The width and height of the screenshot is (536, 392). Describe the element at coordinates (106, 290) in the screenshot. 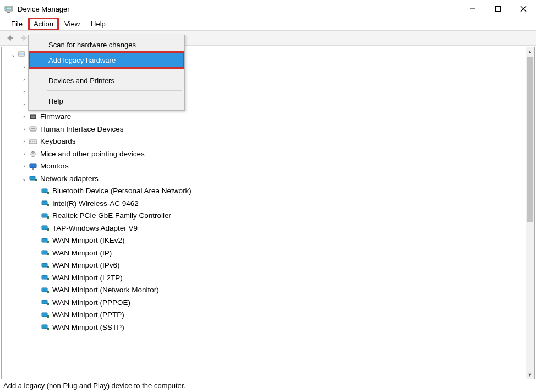

I see `tree-label: WAN Miniport (Network Monitor)` at that location.